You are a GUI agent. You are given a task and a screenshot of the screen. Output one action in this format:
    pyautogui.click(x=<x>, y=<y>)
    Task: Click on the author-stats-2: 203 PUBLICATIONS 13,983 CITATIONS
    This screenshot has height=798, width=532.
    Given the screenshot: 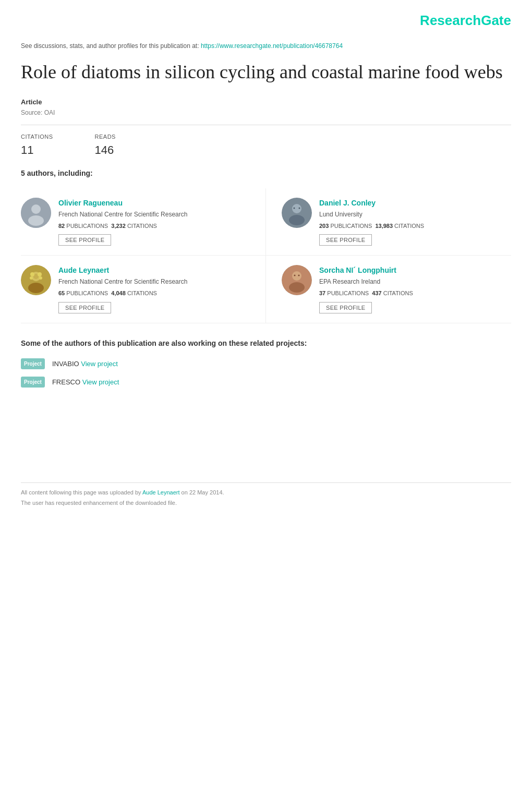 What is the action you would take?
    pyautogui.click(x=413, y=226)
    